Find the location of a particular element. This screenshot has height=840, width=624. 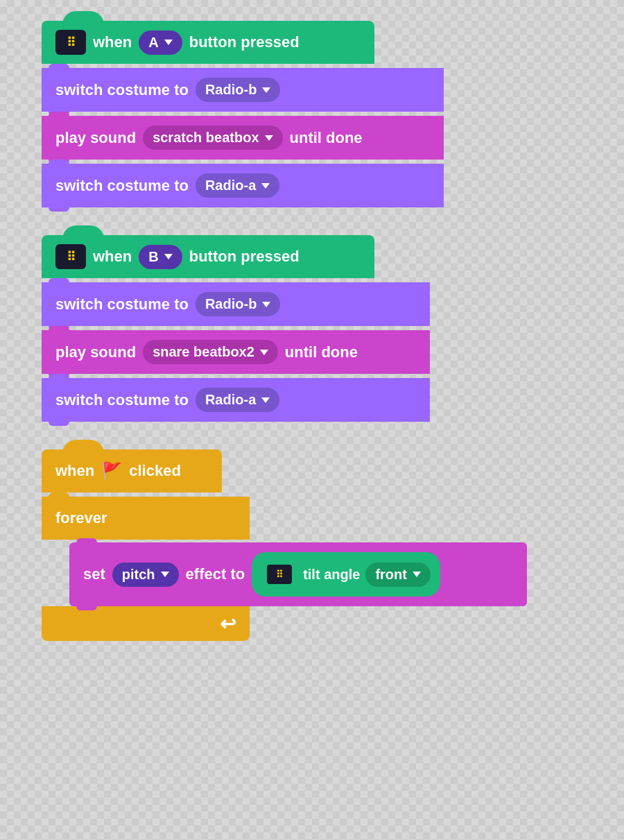

costume-radio-b-dropdown-2: Radio-b is located at coordinates (238, 304).